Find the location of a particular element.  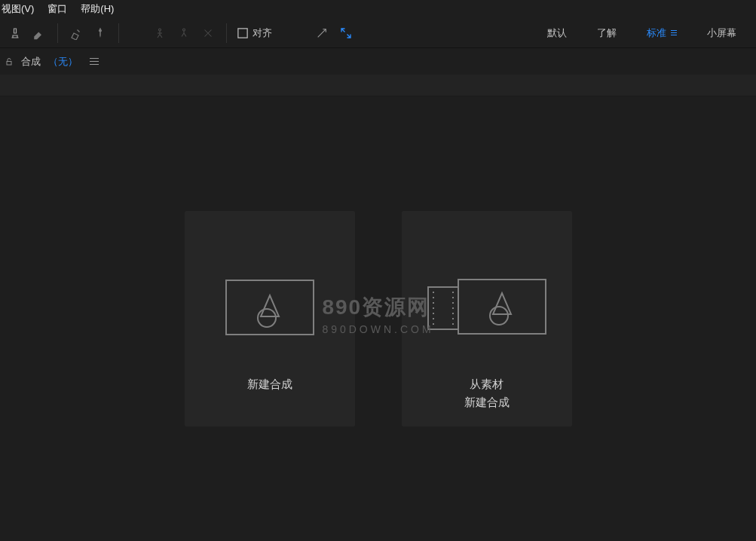

workspace-learn: 了解 is located at coordinates (607, 33).